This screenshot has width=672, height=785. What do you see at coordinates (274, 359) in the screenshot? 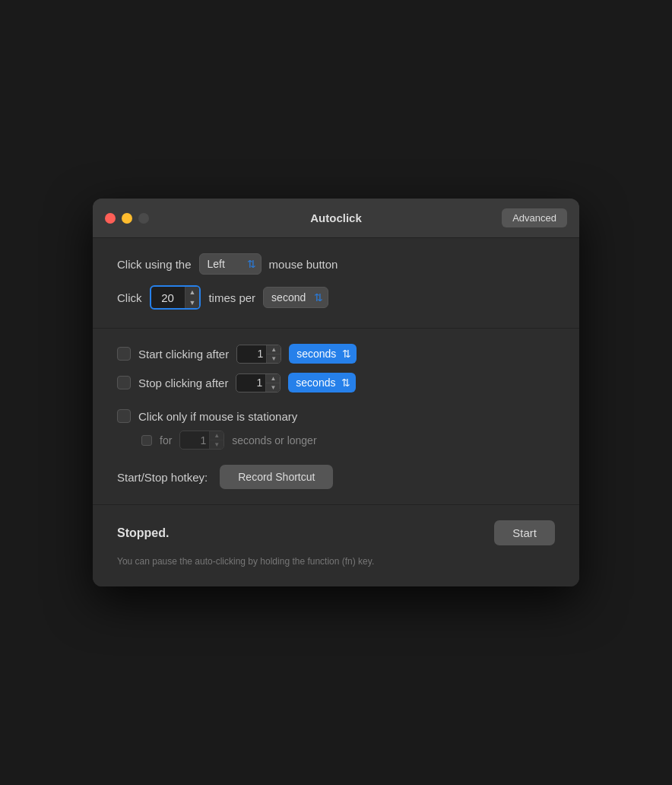
I see `start-after-down-button: ▼` at bounding box center [274, 359].